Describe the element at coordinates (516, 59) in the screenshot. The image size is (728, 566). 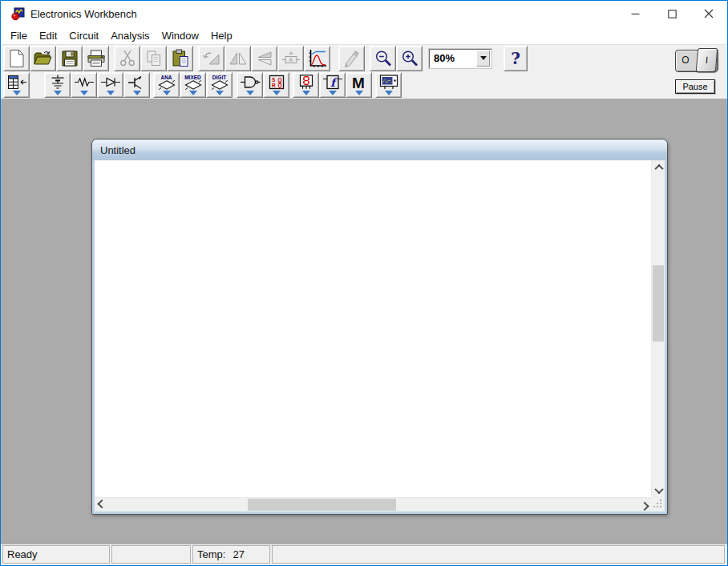
I see `help-button: ?` at that location.